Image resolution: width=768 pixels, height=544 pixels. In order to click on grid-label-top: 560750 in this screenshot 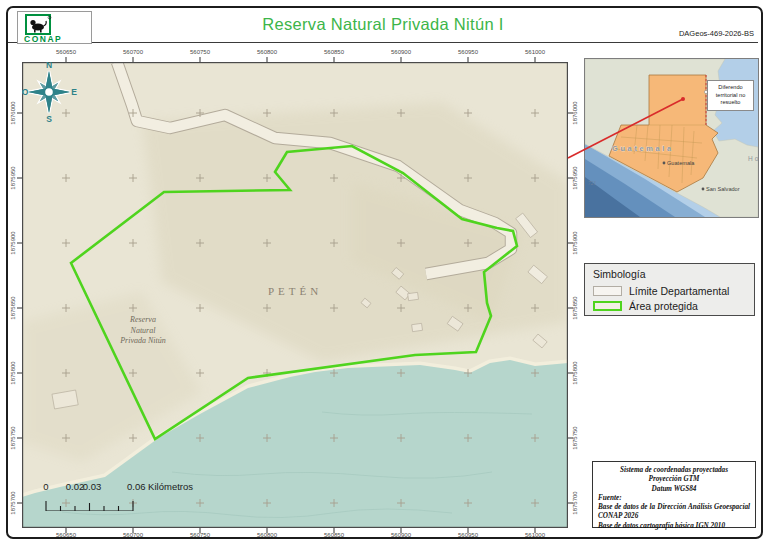, I will do `click(200, 52)`.